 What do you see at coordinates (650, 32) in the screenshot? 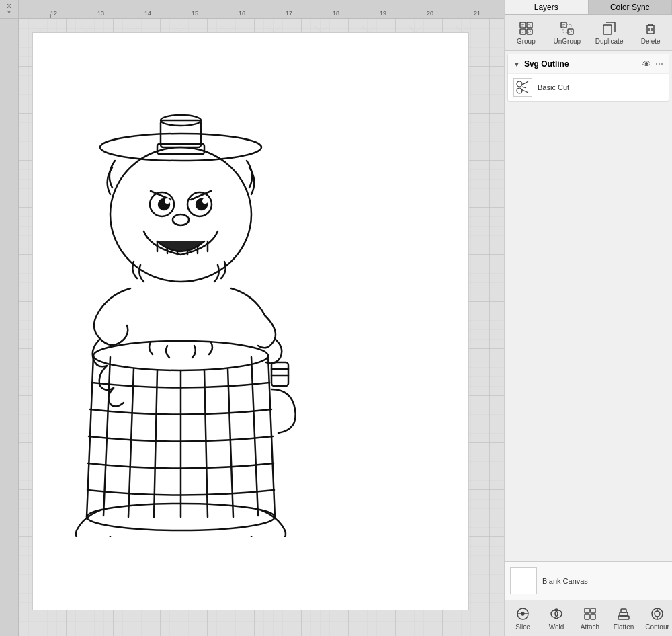
I see `delete-button: Delete` at bounding box center [650, 32].